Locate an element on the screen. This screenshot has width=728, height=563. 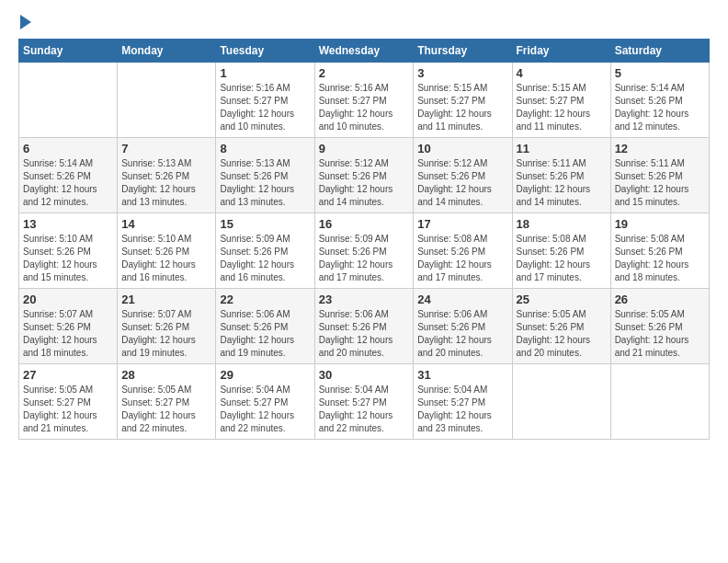
weekday-header-row: SundayMondayTuesdayWednesdayThursdayFrid… is located at coordinates (364, 52).